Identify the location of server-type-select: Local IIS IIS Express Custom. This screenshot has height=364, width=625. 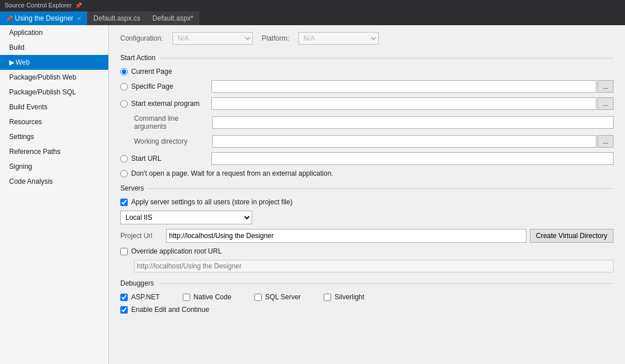
(186, 217).